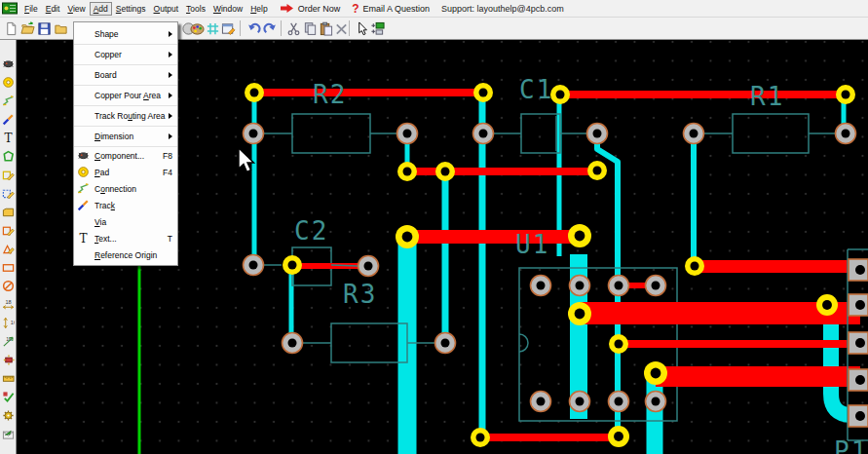 This screenshot has height=454, width=868. I want to click on add-menu-action-section: Component...F8PadF4ConnectionTrackViaTTe…, so click(126, 205).